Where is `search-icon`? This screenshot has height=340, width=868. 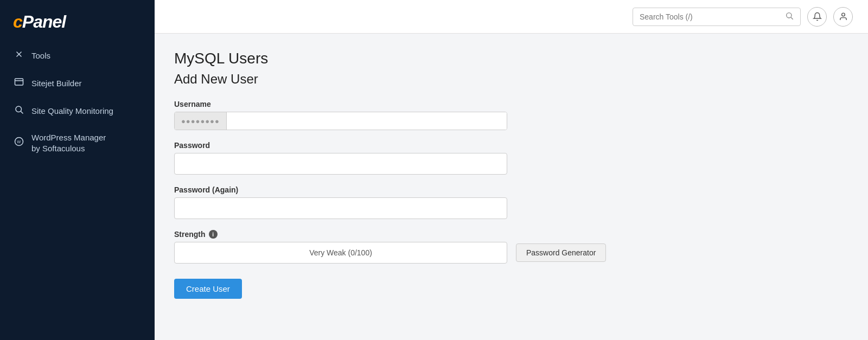
search-icon is located at coordinates (789, 17).